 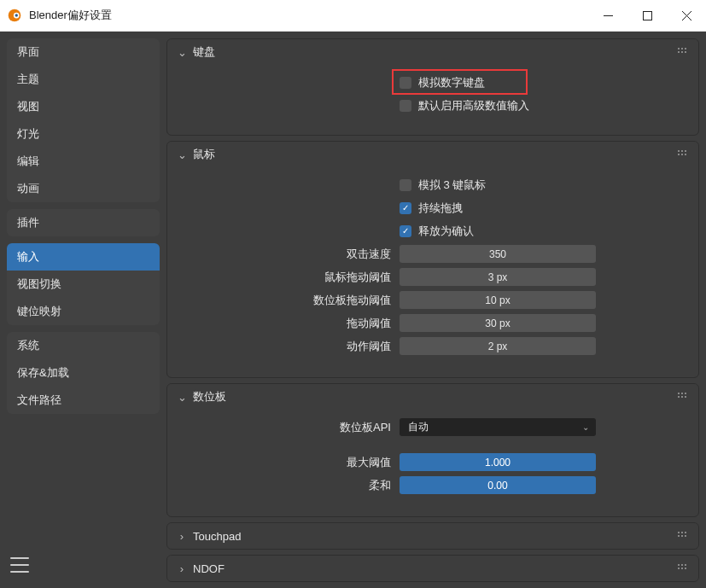 What do you see at coordinates (84, 223) in the screenshot?
I see `sidebar-item: 插件` at bounding box center [84, 223].